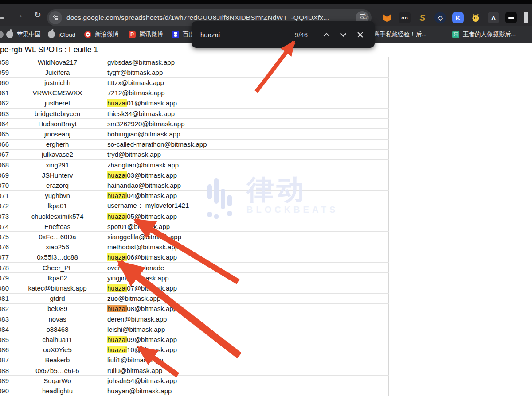  Describe the element at coordinates (194, 278) in the screenshot. I see `table-row: 079lkpa02yingjin@bitmask.app` at that location.